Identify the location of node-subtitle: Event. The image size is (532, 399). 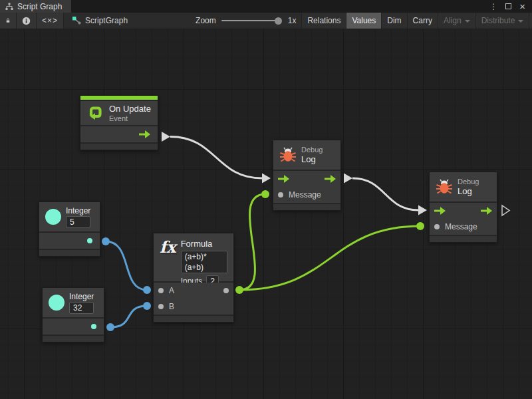
(130, 118).